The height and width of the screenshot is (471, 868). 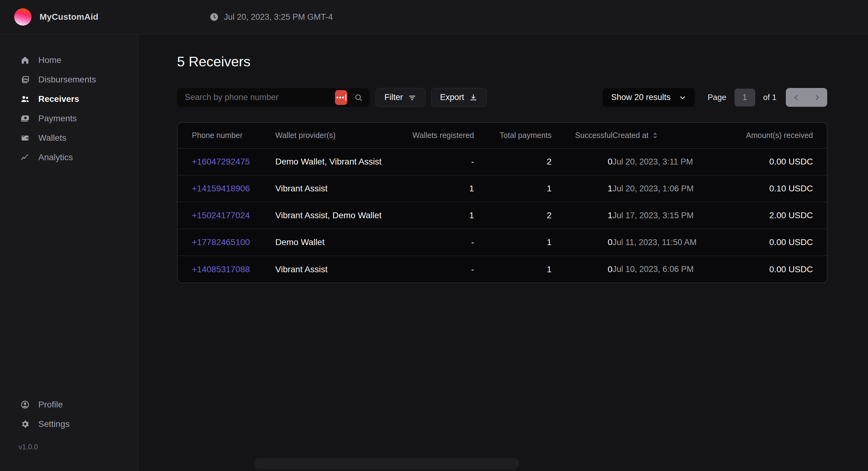 What do you see at coordinates (69, 138) in the screenshot?
I see `sidebar-item-wallets: Wallets` at bounding box center [69, 138].